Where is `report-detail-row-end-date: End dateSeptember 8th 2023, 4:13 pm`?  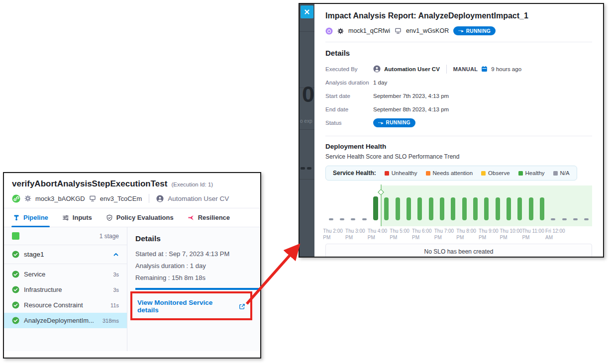
report-detail-row-end-date: End dateSeptember 8th 2023, 4:13 pm is located at coordinates (459, 109).